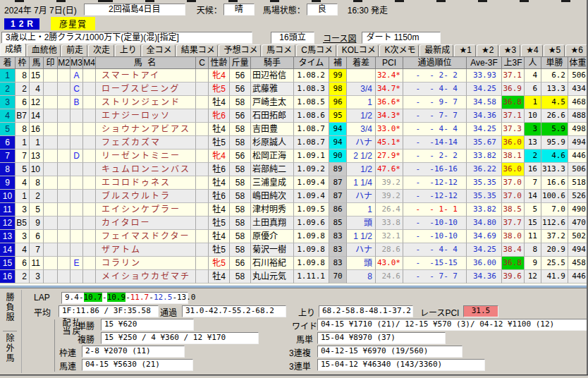 The height and width of the screenshot is (378, 588). Describe the element at coordinates (532, 51) in the screenshot. I see `tab-17: ★4` at that location.